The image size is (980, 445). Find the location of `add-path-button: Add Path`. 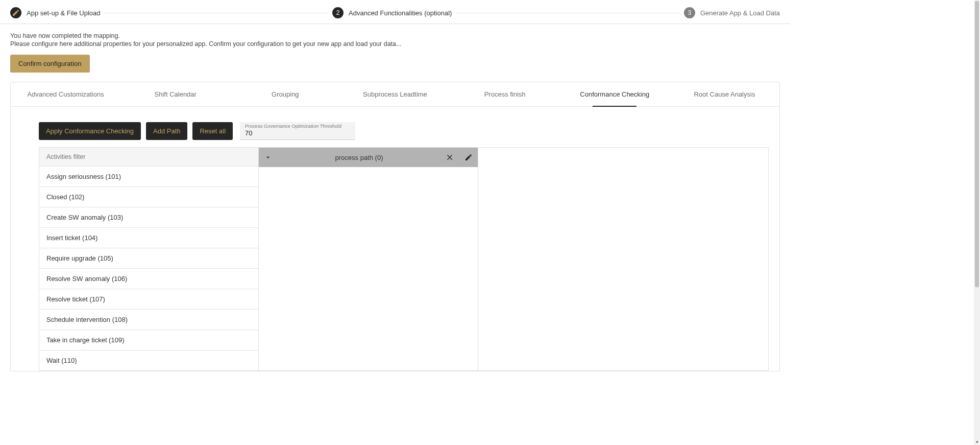

add-path-button: Add Path is located at coordinates (167, 131).